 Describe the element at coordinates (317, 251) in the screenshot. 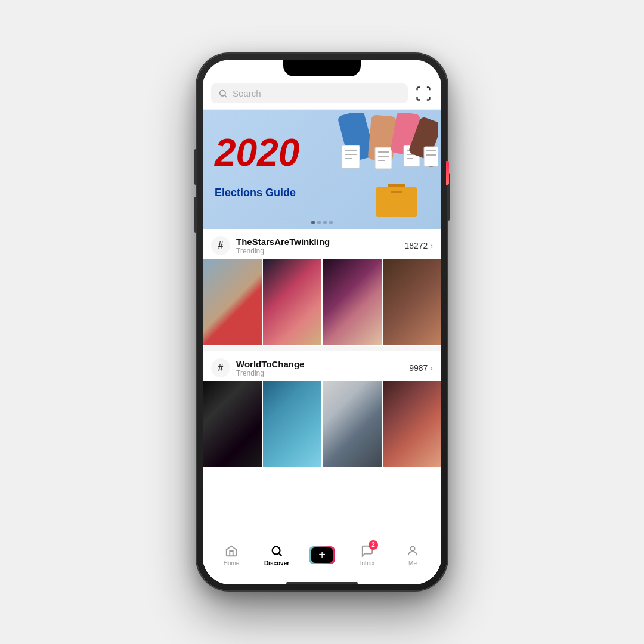

I see `trending-label-1: Trending` at that location.